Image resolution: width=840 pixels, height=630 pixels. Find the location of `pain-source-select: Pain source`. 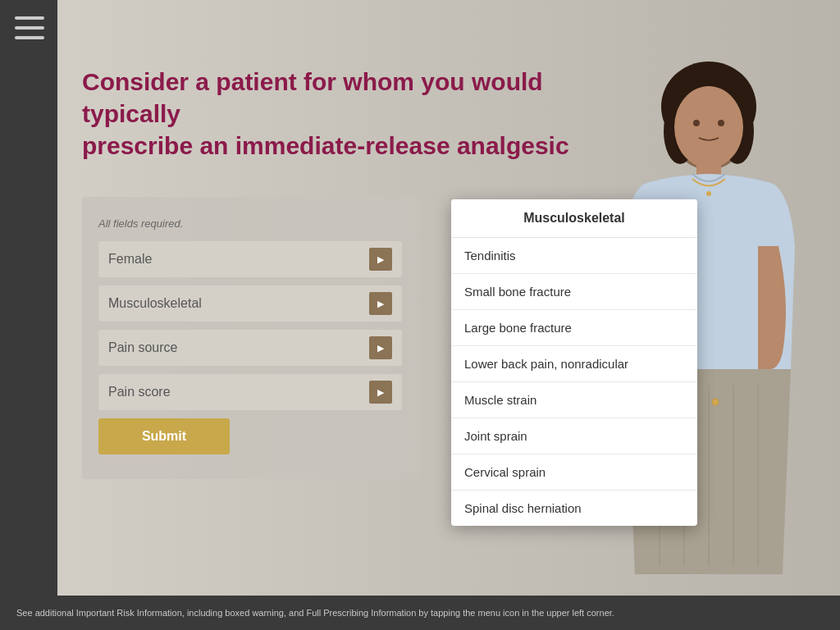

pain-source-select: Pain source is located at coordinates (250, 348).